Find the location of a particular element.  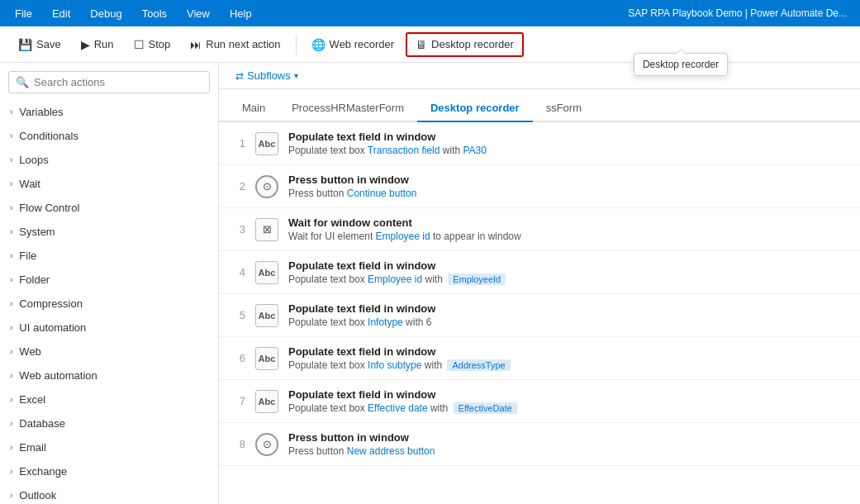

search-input is located at coordinates (118, 83).